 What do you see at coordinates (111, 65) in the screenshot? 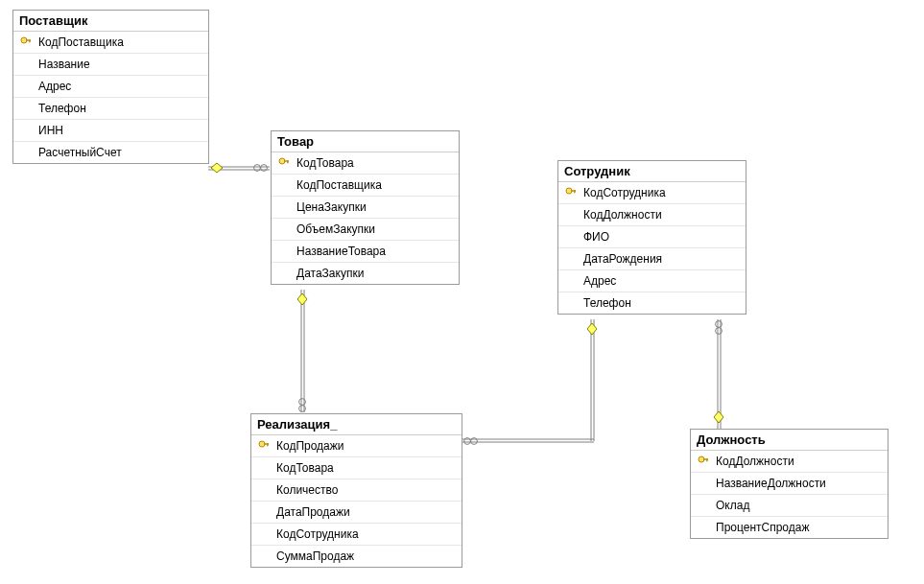
I see `table-row: Название` at bounding box center [111, 65].